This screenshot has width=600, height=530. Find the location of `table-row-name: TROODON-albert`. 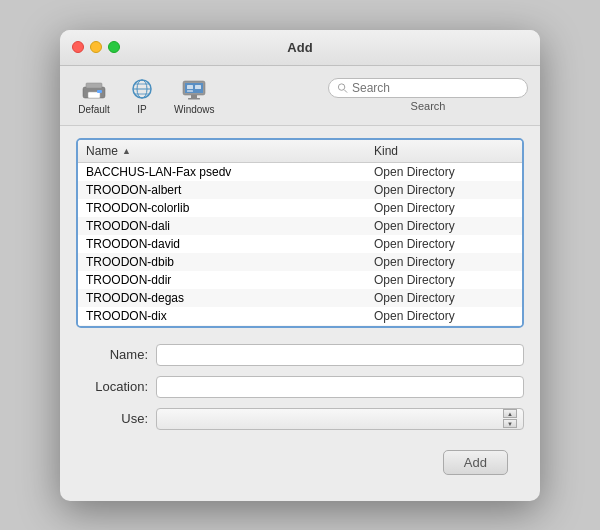

table-row-name: TROODON-albert is located at coordinates (230, 190).